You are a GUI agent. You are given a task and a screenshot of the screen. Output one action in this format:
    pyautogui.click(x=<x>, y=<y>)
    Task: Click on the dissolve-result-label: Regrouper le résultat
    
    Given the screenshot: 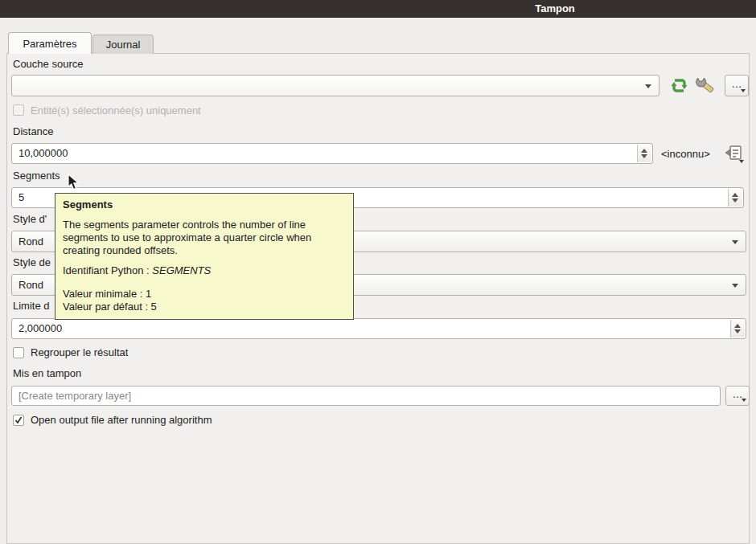 What is the action you would take?
    pyautogui.click(x=79, y=352)
    